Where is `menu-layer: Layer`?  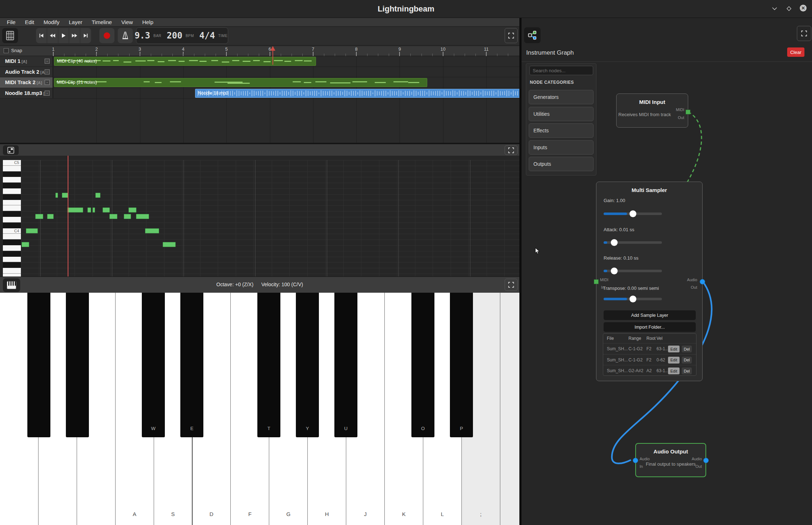
menu-layer: Layer is located at coordinates (76, 22).